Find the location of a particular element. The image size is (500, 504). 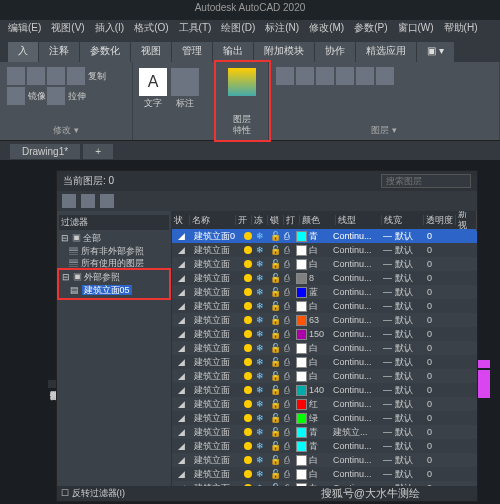

add-tab: + is located at coordinates (98, 152).